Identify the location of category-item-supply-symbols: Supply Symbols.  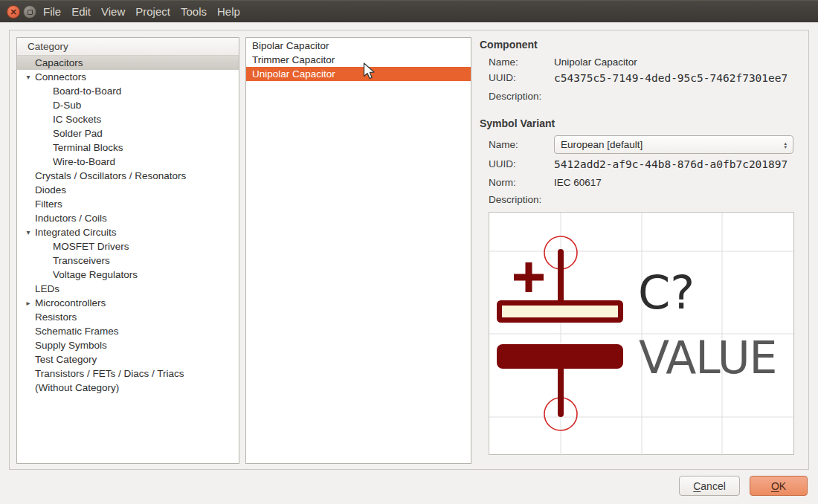
(128, 345).